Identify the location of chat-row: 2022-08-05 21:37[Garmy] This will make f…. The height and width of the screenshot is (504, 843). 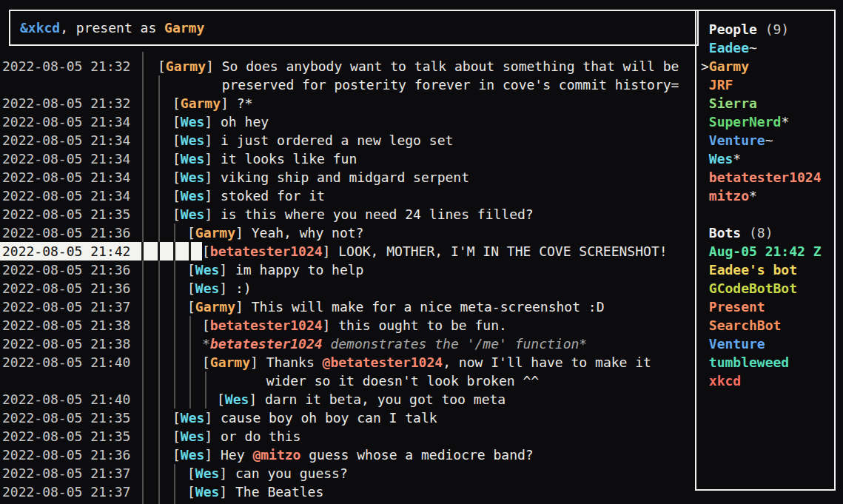
(345, 306).